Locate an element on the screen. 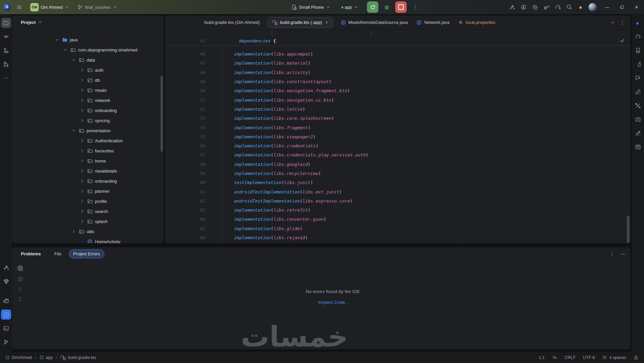 The width and height of the screenshot is (644, 363). logcat-tool-button is located at coordinates (6, 301).